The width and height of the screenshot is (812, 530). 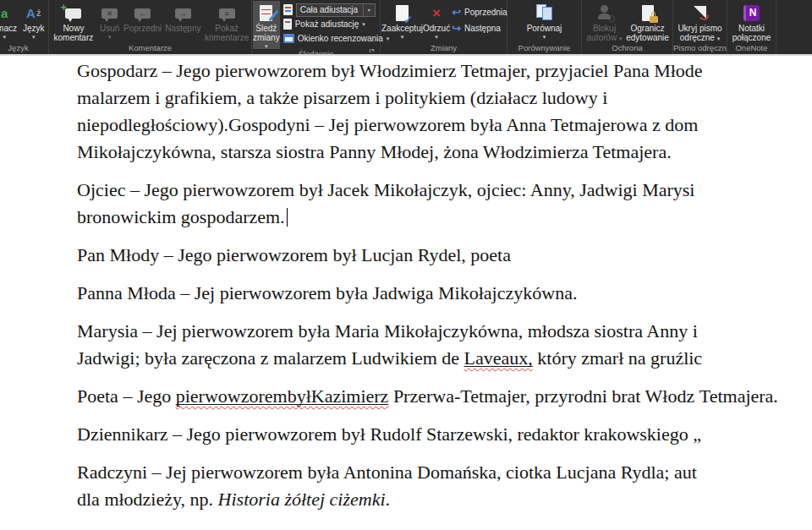 I want to click on dialog-launcher-icon, so click(x=374, y=51).